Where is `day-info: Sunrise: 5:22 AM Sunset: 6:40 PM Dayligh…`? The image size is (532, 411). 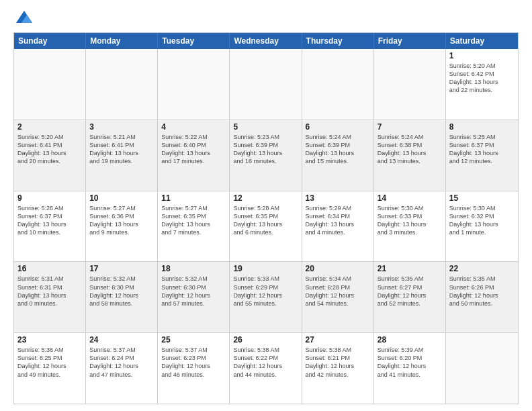
day-info: Sunrise: 5:22 AM Sunset: 6:40 PM Dayligh… is located at coordinates (193, 149).